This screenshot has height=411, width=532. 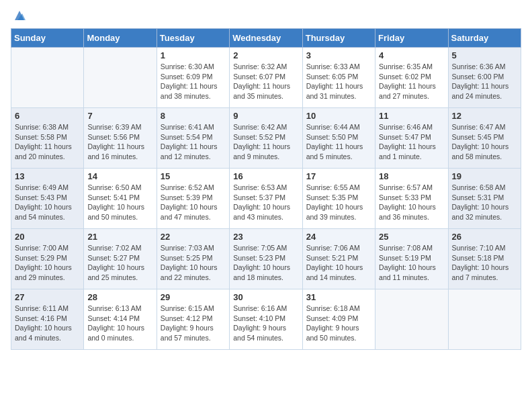 What do you see at coordinates (266, 82) in the screenshot?
I see `day-info: Sunrise: 6:32 AM Sunset: 6:07 PM Dayligh…` at bounding box center [266, 82].